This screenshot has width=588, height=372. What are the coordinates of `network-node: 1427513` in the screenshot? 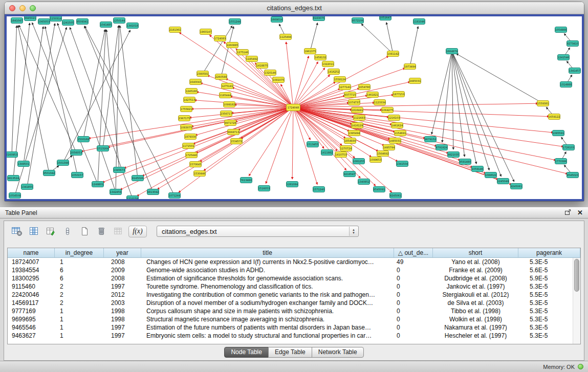 It's located at (189, 100).